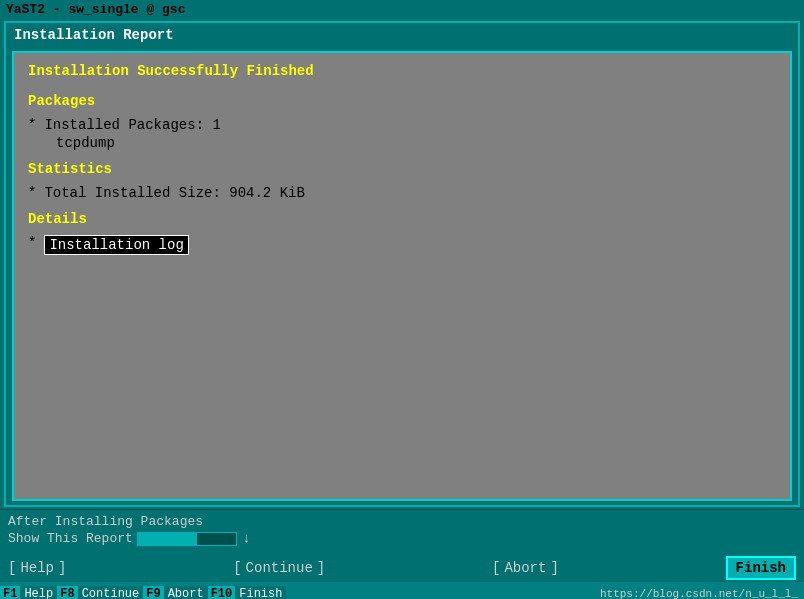 This screenshot has height=599, width=804. I want to click on window-title: Installation Report, so click(402, 35).